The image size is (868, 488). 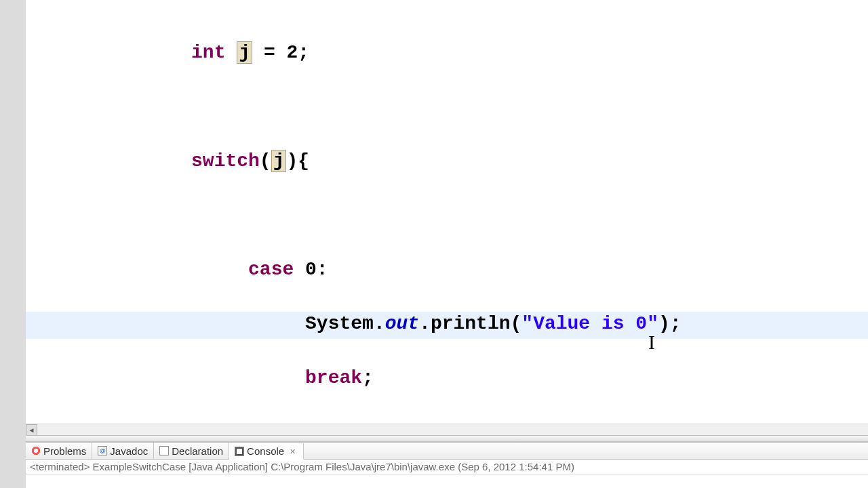 I want to click on semicolon: ;, so click(x=368, y=378).